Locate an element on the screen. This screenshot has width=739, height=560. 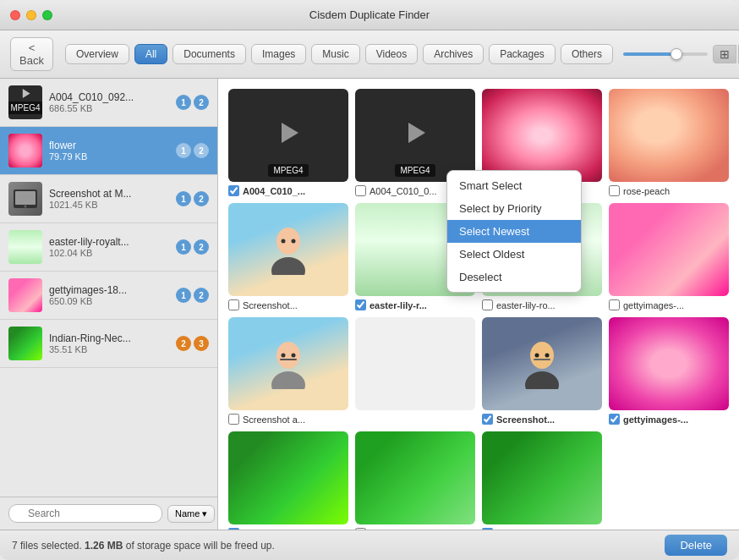
traffic-lights is located at coordinates (31, 15).